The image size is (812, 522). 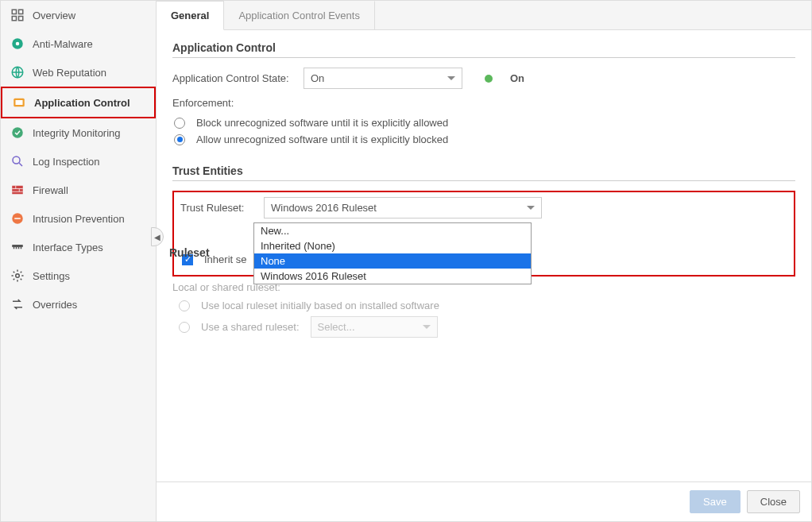 What do you see at coordinates (17, 15) in the screenshot?
I see `overview-icon` at bounding box center [17, 15].